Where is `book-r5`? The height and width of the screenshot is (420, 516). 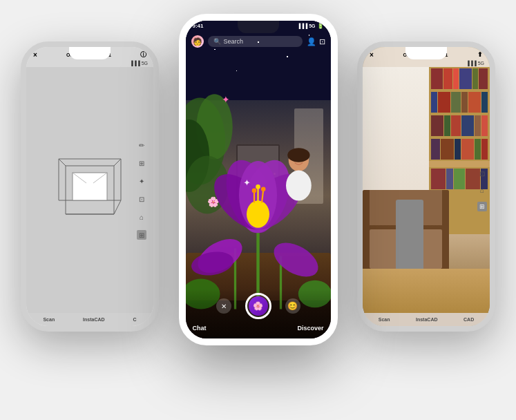 book-r5 is located at coordinates (444, 102).